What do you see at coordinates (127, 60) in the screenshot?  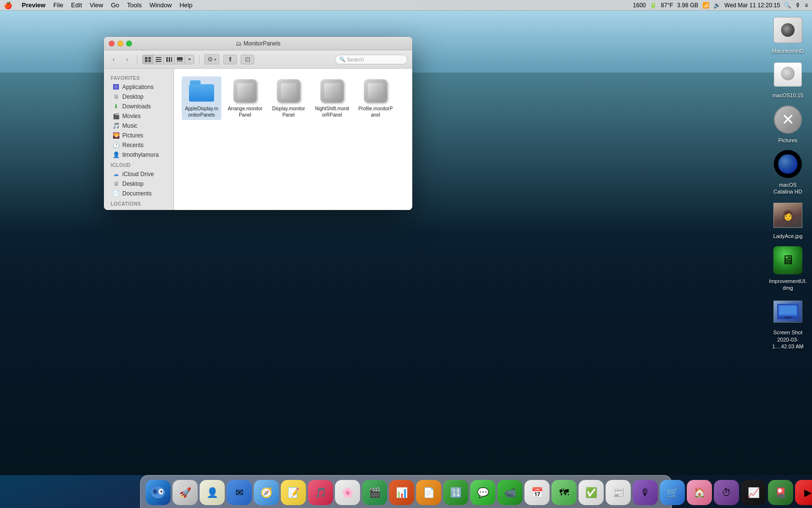 I see `forward-button: ›` at bounding box center [127, 60].